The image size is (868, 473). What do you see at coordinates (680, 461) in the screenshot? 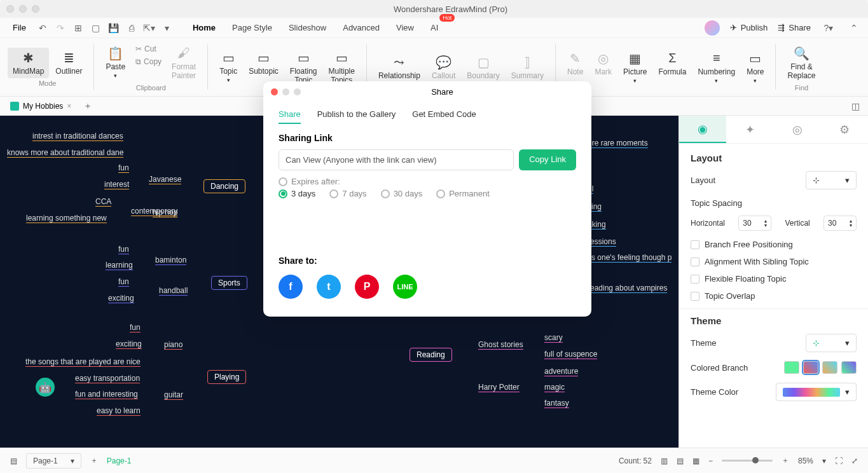
I see `view-mode-2: ▤` at bounding box center [680, 461].